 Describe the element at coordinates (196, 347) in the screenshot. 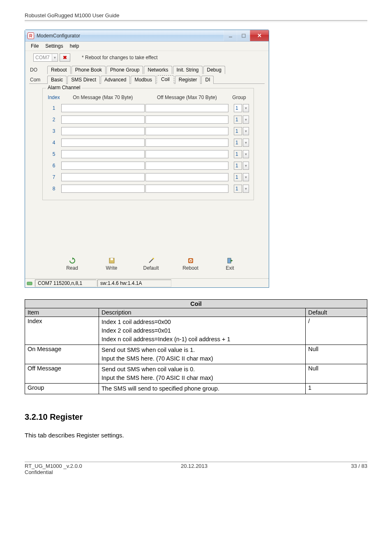

I see `coil-spec-table: Coil Item Description Default IndexIndex…` at that location.